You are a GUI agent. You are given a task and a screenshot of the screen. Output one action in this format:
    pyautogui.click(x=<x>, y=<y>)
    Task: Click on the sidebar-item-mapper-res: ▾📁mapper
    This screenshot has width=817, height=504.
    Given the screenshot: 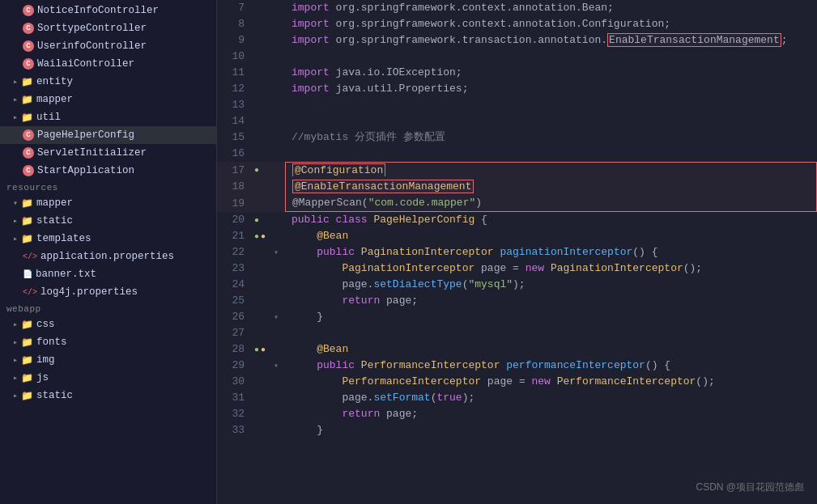 What is the action you would take?
    pyautogui.click(x=109, y=203)
    